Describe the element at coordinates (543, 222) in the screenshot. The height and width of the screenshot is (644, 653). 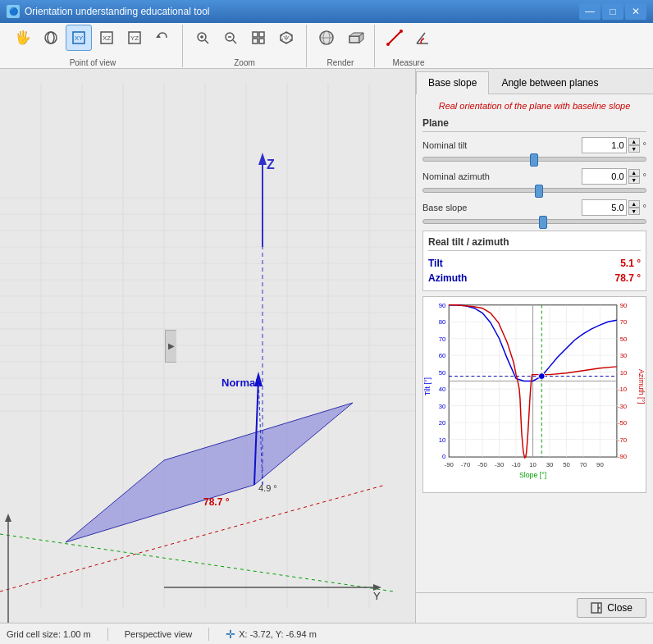
I see `base-slope-thumb` at that location.